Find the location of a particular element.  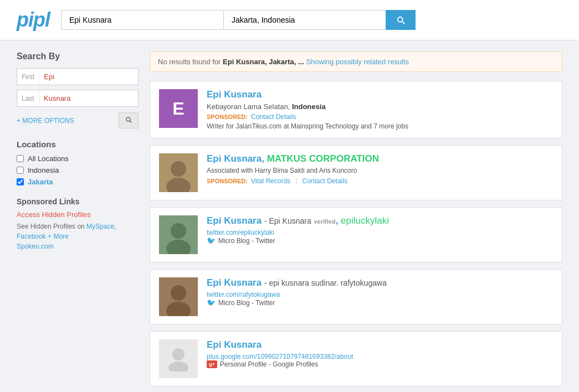

last-name-wrapper: Last is located at coordinates (78, 99).